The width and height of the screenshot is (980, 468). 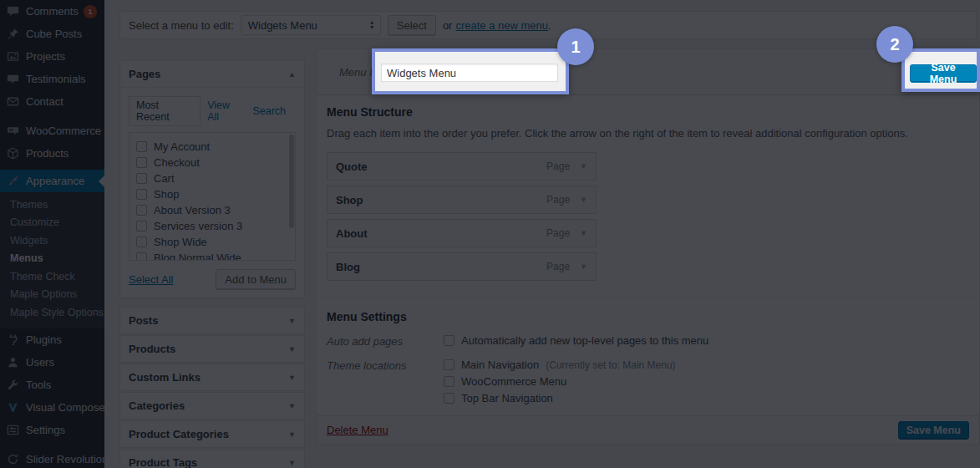 What do you see at coordinates (941, 70) in the screenshot?
I see `save-menu-highlight: Save Menu` at bounding box center [941, 70].